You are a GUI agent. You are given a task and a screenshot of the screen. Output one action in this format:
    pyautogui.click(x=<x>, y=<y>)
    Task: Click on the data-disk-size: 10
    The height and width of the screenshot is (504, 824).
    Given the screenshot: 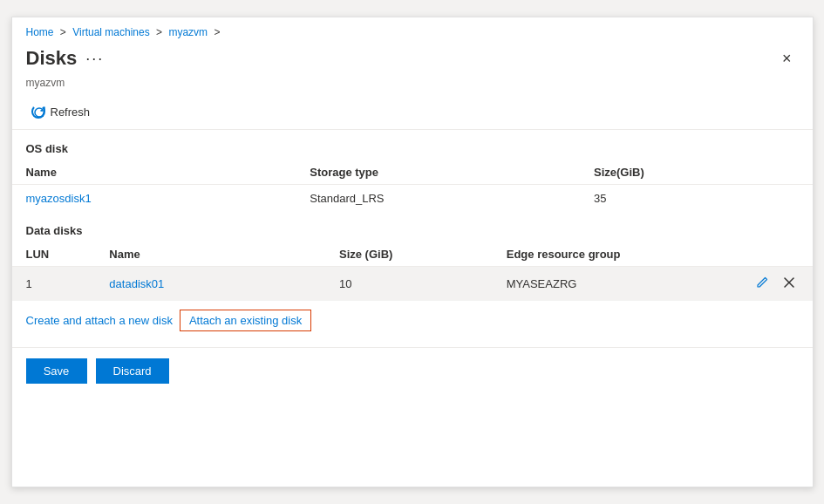 What is the action you would take?
    pyautogui.click(x=409, y=284)
    